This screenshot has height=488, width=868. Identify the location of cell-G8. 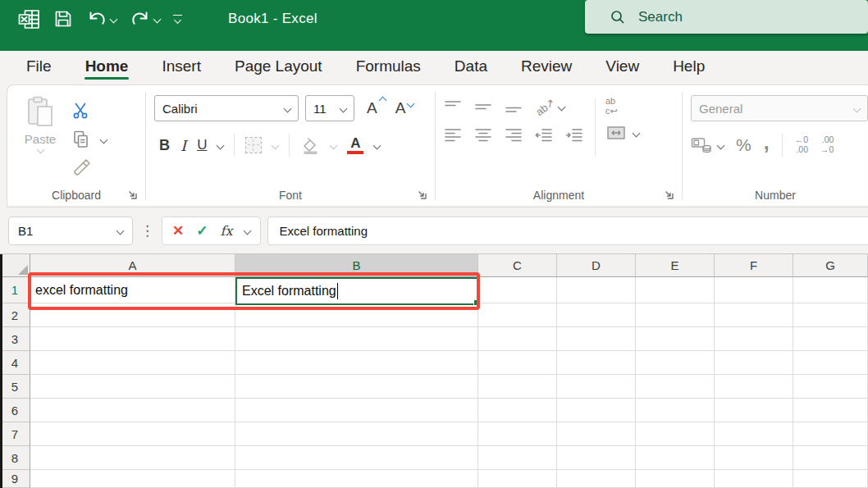
(830, 458).